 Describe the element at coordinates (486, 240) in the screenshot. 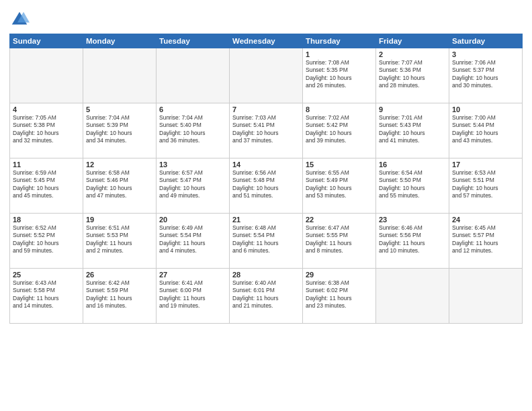

I see `day-info: Sunrise: 6:45 AM Sunset: 5:57 PM Dayligh…` at that location.